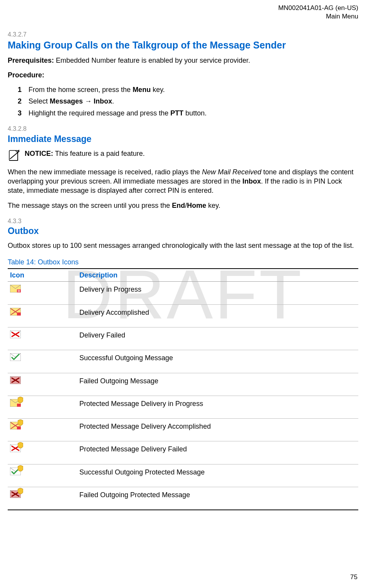 The image size is (366, 588). Describe the element at coordinates (188, 101) in the screenshot. I see `list-item: 2 Select Messages → Inbox.` at that location.